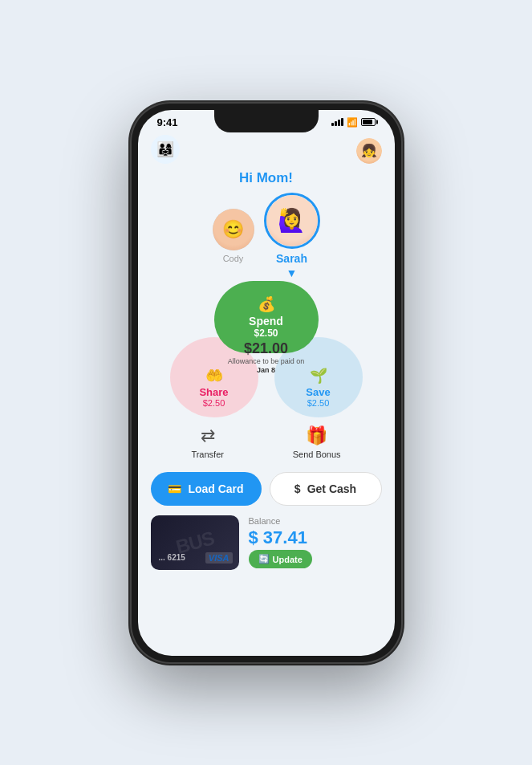 The width and height of the screenshot is (532, 765). What do you see at coordinates (172, 557) in the screenshot?
I see `card-last-digits: ... 6215` at bounding box center [172, 557].